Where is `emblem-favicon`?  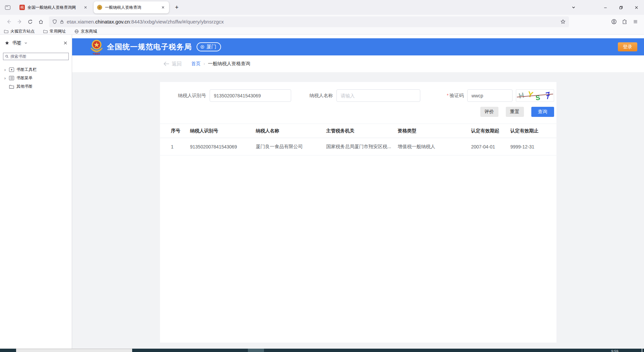
emblem-favicon is located at coordinates (100, 7).